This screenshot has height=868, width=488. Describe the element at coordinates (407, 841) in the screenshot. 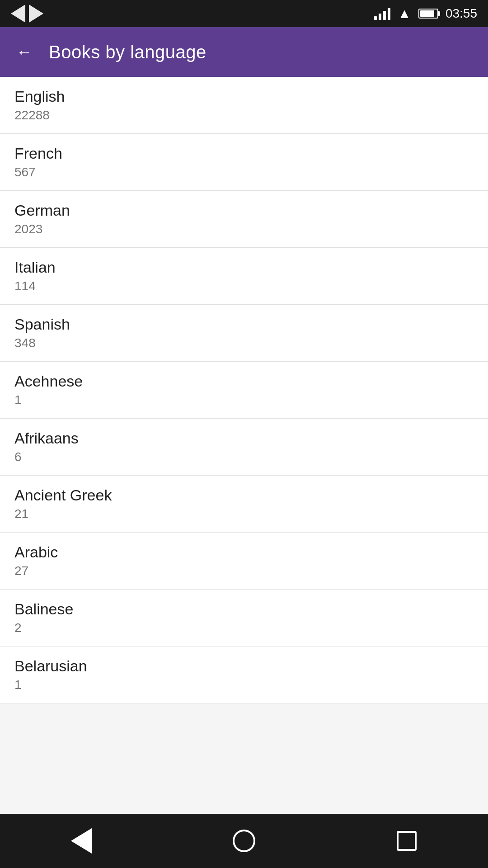

I see `recents-nav-icon` at that location.